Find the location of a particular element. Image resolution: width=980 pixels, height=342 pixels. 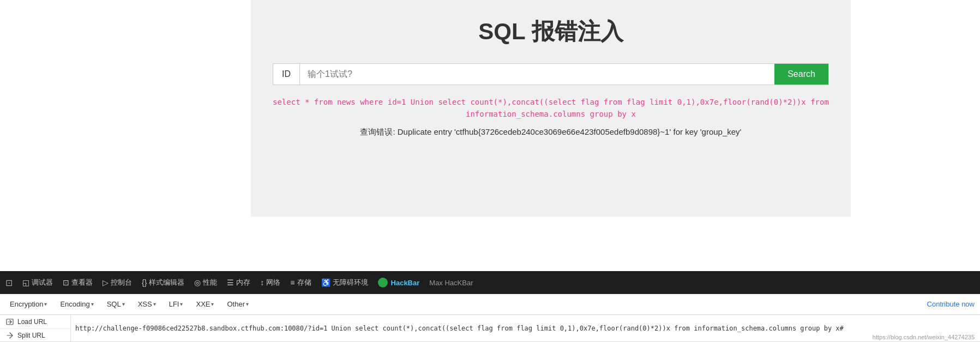

sql-query: select * from news where id=1 Union sele… is located at coordinates (551, 108).